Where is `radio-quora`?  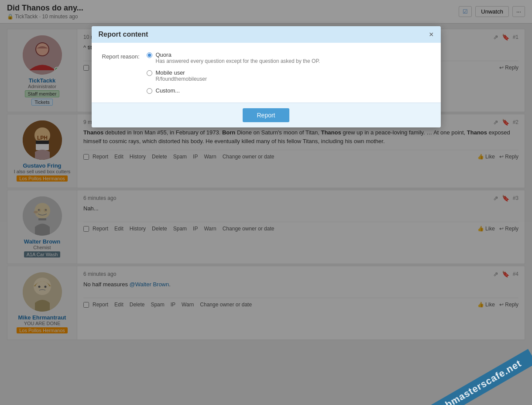
radio-quora is located at coordinates (149, 55).